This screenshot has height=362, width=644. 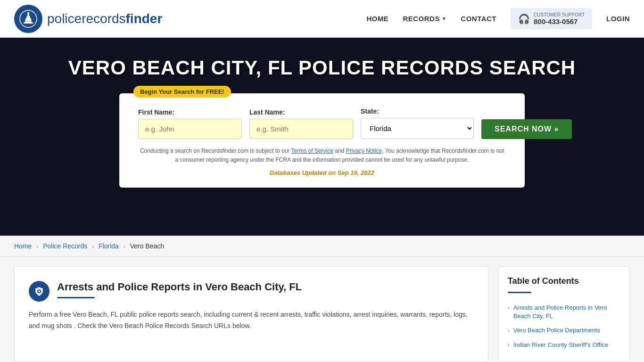 I want to click on toc-item: ›Vero Beach Police Departments, so click(x=564, y=330).